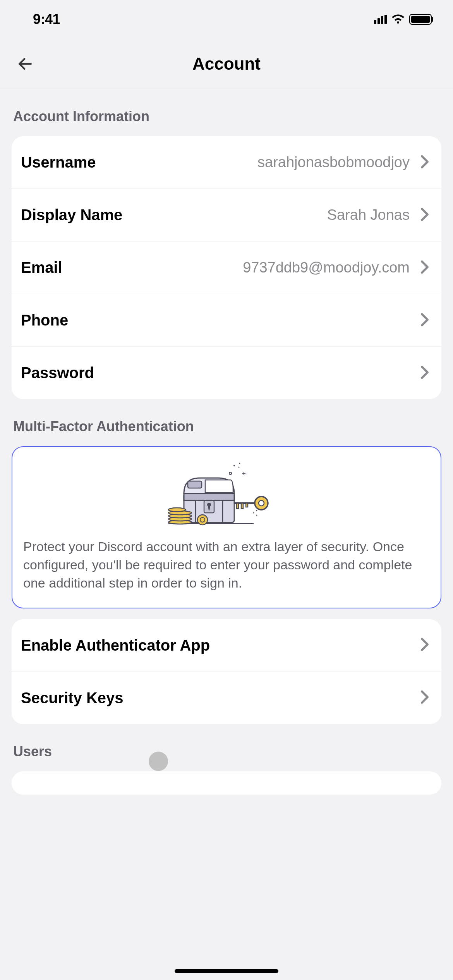  What do you see at coordinates (226, 373) in the screenshot?
I see `password-row: Password` at bounding box center [226, 373].